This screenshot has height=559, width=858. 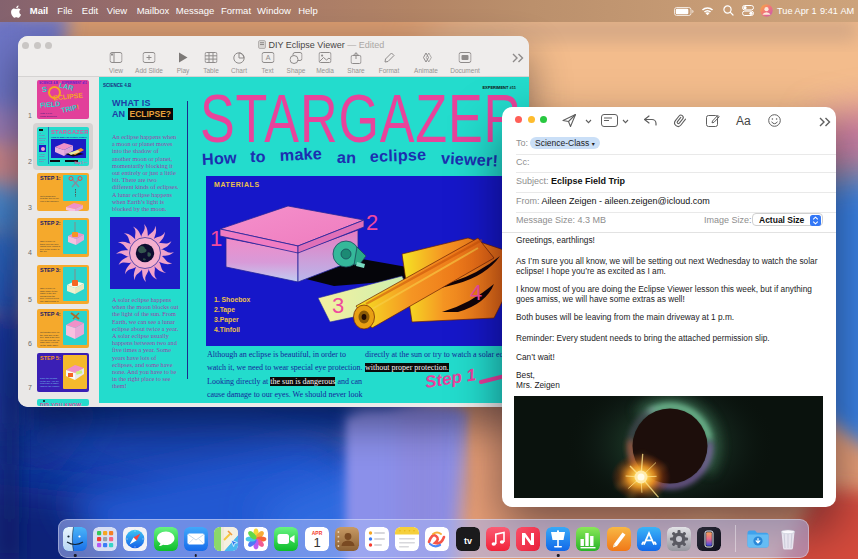 What do you see at coordinates (268, 58) in the screenshot?
I see `svg-text: A` at bounding box center [268, 58].